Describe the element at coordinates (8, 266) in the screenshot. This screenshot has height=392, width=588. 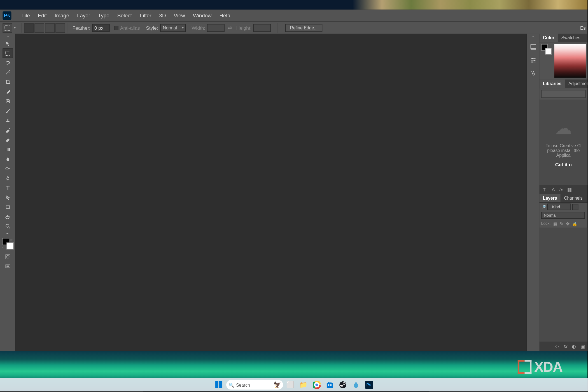
I see `screen-mode-icon` at that location.